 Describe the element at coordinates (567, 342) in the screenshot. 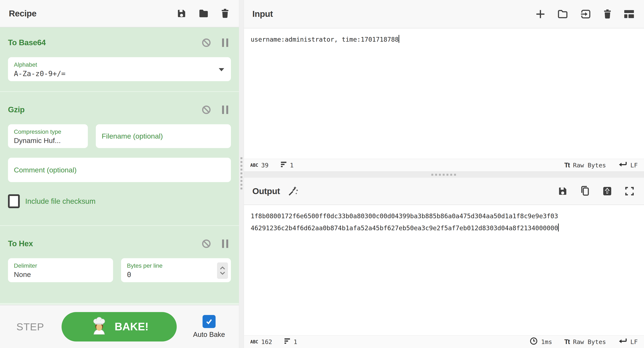

I see `character-encoding-icon: Tt` at that location.